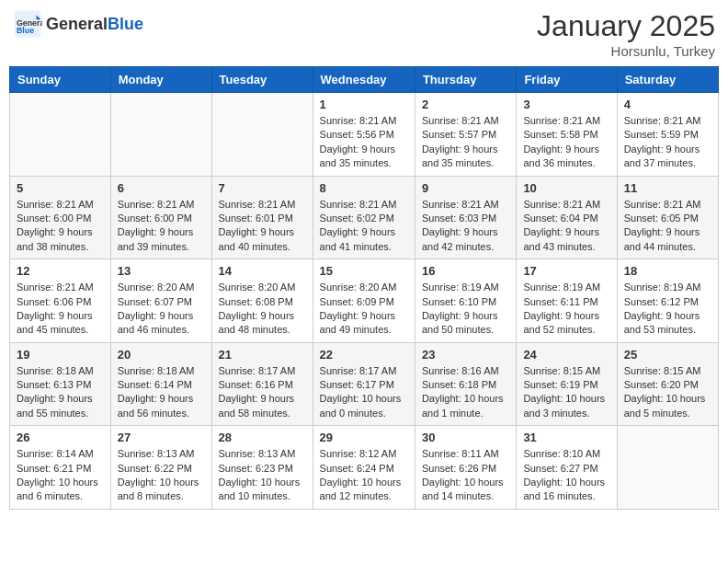 Image resolution: width=728 pixels, height=563 pixels. Describe the element at coordinates (364, 188) in the screenshot. I see `day-number: 8` at that location.